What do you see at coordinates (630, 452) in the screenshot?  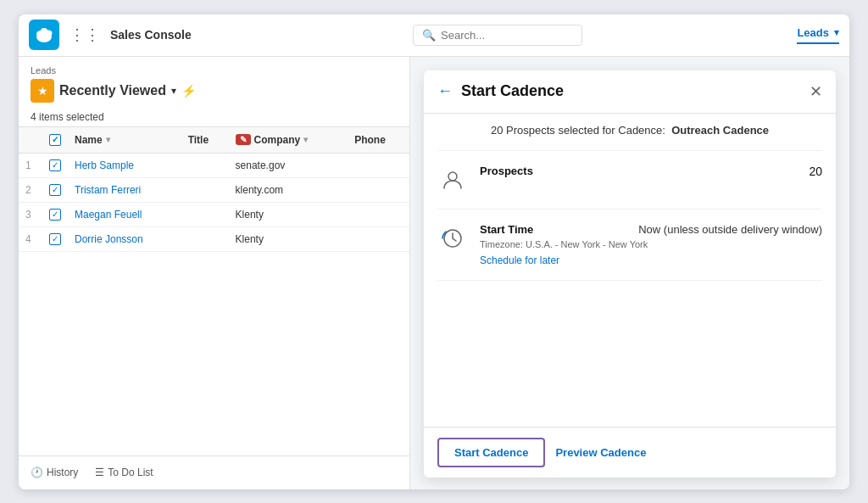 I see `modal-footer: Start Cadence Preview Cadence` at bounding box center [630, 452].